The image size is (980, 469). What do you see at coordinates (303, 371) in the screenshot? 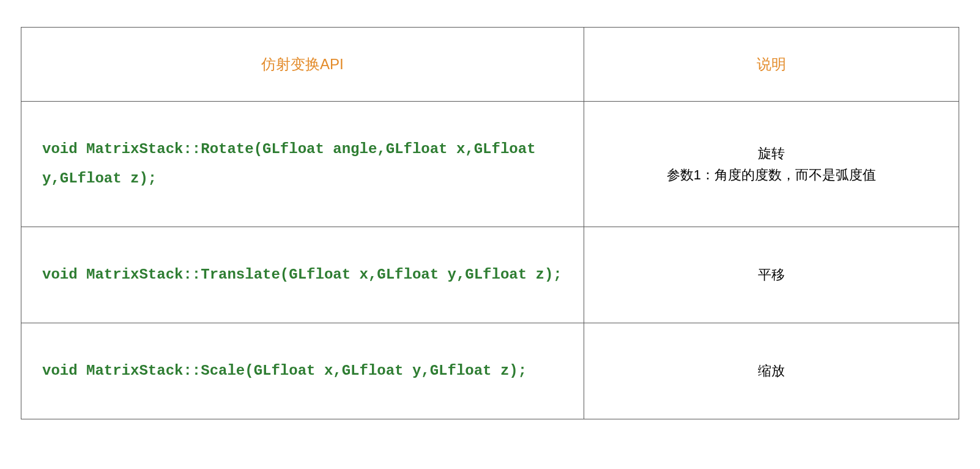
I see `api-signature: void MatrixStack::Scale(GLfloat x,GLfloa…` at bounding box center [303, 371].